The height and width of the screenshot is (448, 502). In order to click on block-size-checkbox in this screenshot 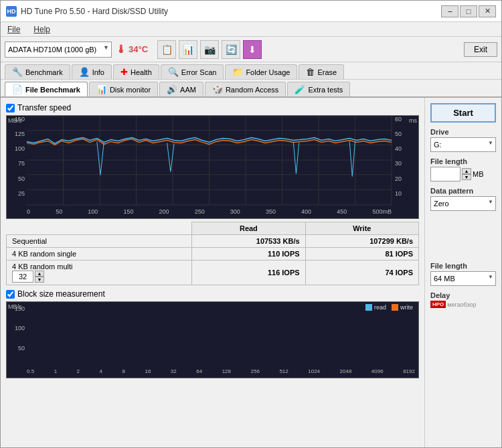, I will do `click(11, 295)`.